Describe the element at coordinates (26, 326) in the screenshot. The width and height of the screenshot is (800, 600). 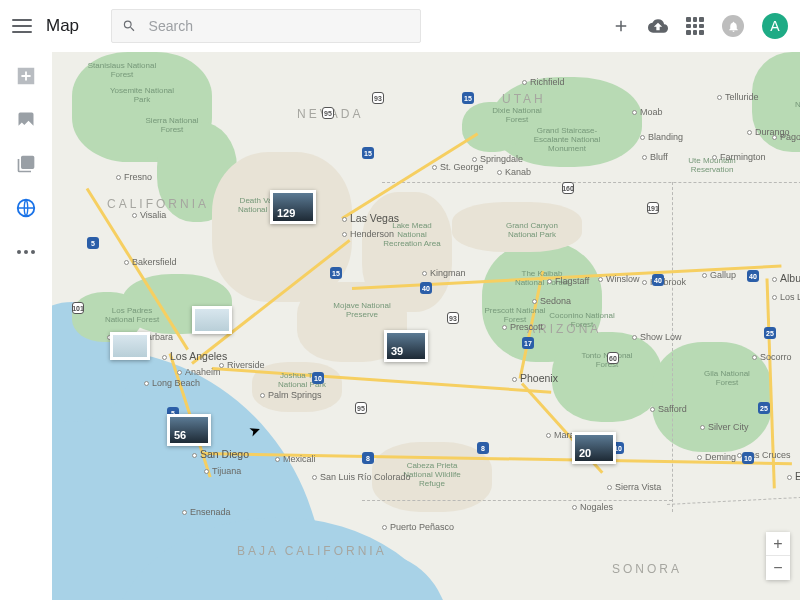
I see `sidebar` at that location.